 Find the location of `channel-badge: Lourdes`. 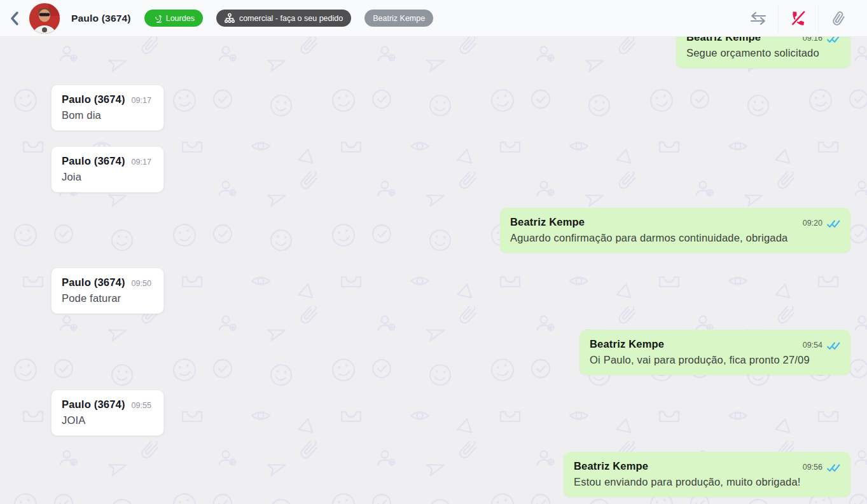

channel-badge: Lourdes is located at coordinates (174, 18).